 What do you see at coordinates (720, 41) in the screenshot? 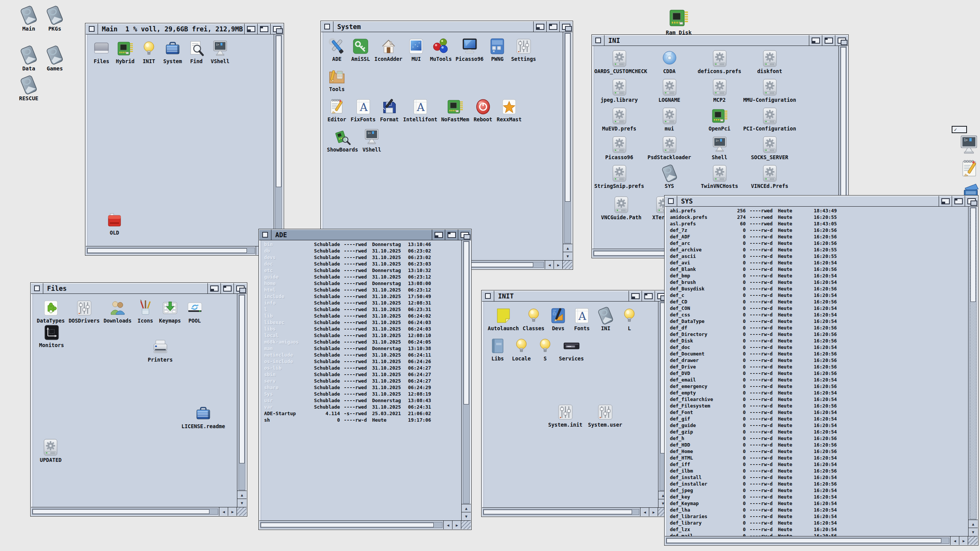
I see `titlebar-ini: INI` at bounding box center [720, 41].